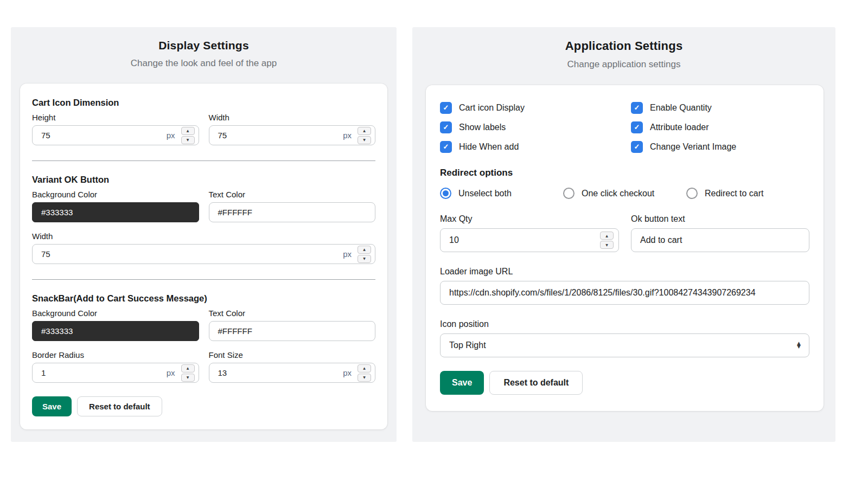  I want to click on max-qty-value: 10, so click(525, 240).